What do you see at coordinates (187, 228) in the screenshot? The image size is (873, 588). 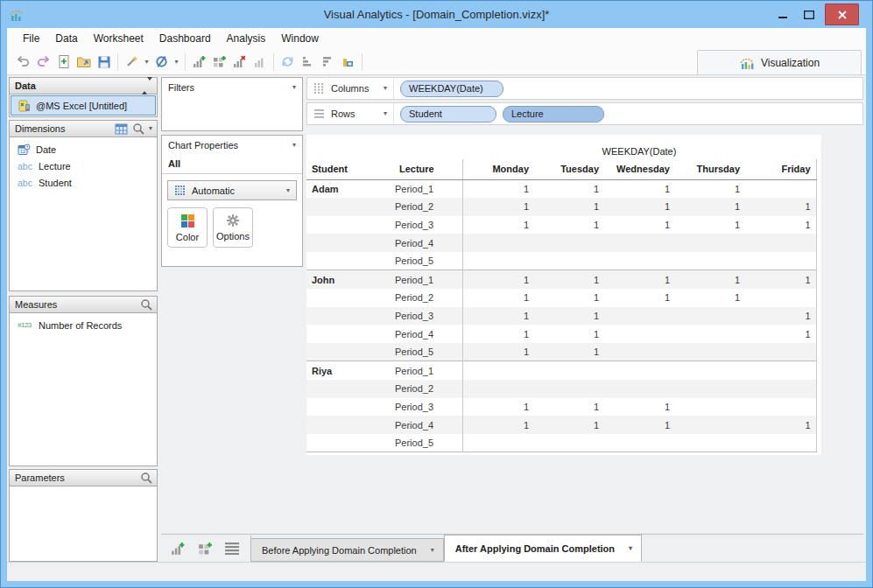 I see `color-button: Color` at bounding box center [187, 228].